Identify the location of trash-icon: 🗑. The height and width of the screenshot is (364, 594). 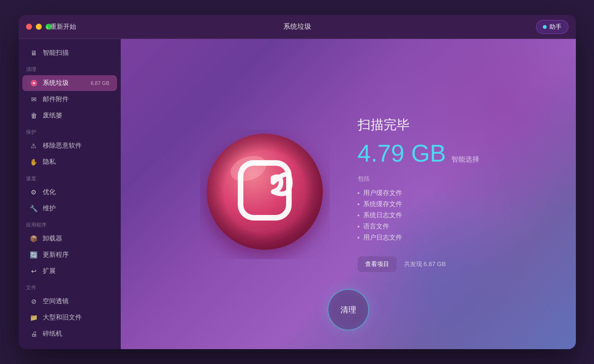
(34, 116).